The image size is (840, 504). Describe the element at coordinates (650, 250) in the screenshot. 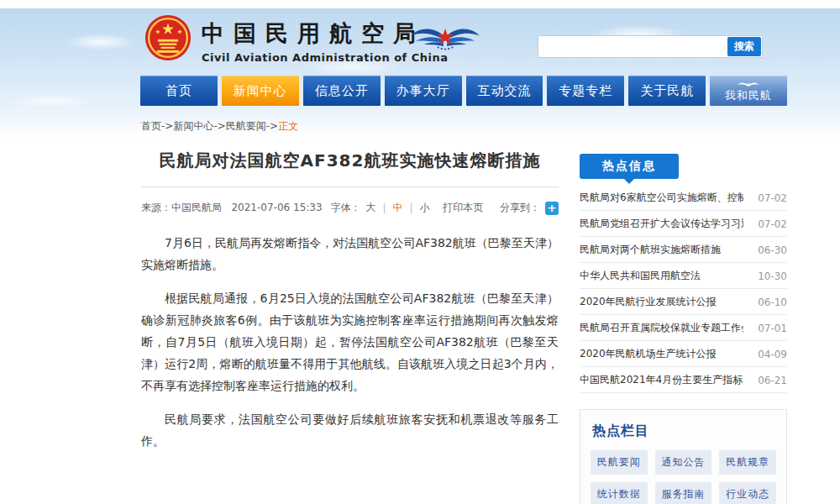

I see `news-link: 民航局对两个航班实施熔断措施` at that location.